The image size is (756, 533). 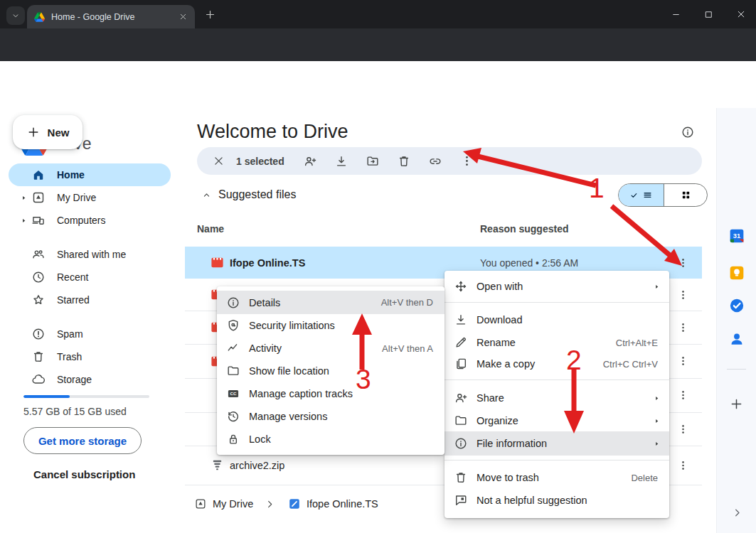 What do you see at coordinates (331, 371) in the screenshot?
I see `menu-item-show-file-location: Show file location` at bounding box center [331, 371].